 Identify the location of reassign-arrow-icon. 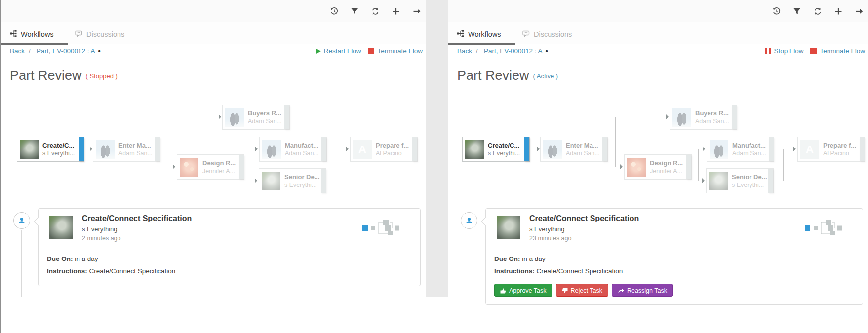
(621, 291).